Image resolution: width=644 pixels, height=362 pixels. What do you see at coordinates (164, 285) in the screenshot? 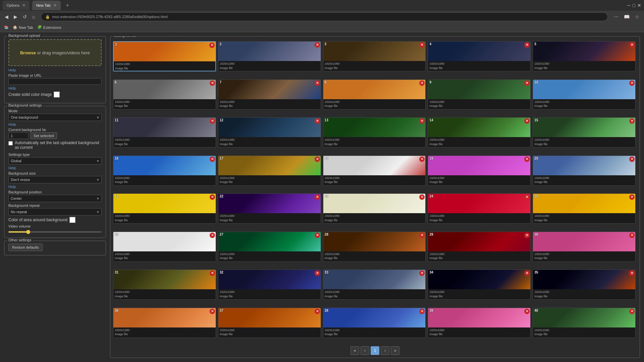
I see `bg-thumb-31: 31 ✕ 1920x1080 Image file Move Preview` at bounding box center [164, 285].